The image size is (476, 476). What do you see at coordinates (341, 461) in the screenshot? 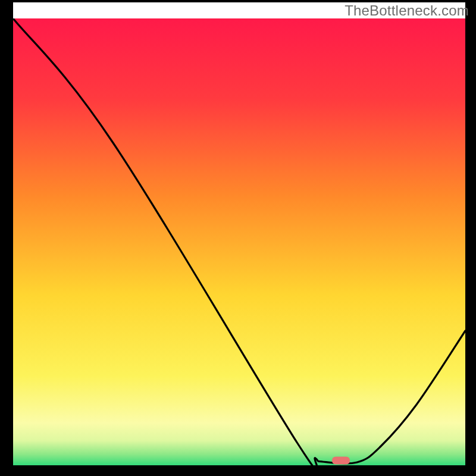
I see `optimum-marker` at bounding box center [341, 461].